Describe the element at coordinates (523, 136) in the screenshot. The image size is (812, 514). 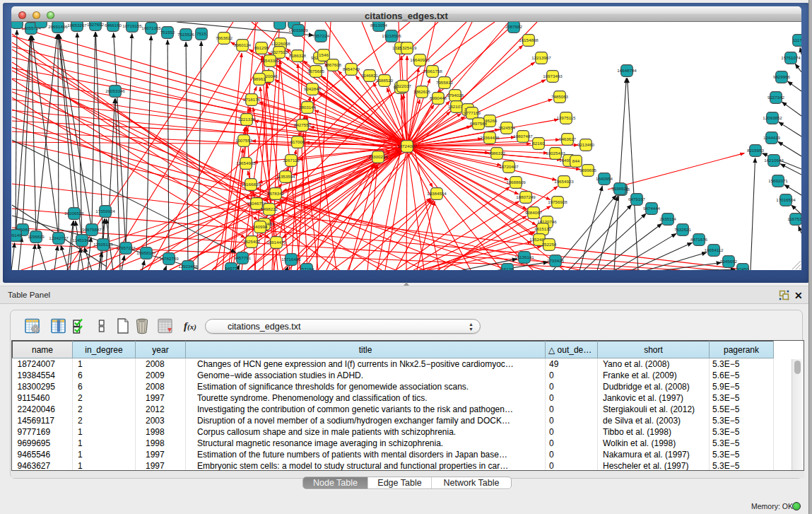
I see `svg-text: 10807487` at that location.